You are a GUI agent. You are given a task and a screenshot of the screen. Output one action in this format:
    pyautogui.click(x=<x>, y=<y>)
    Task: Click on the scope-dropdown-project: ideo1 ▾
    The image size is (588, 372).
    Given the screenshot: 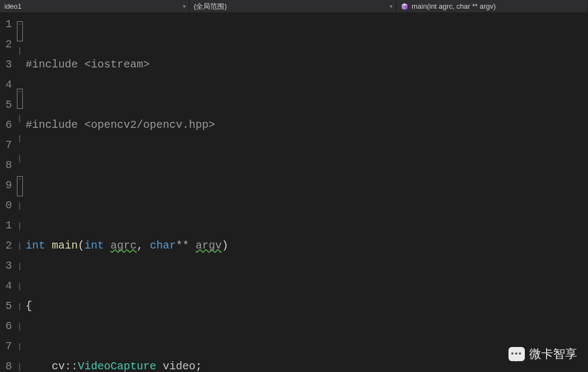 What is the action you would take?
    pyautogui.click(x=95, y=7)
    